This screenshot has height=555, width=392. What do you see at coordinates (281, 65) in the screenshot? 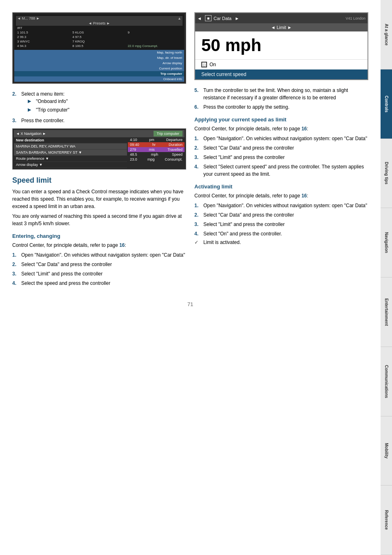
I see `car-data-on: □ On` at bounding box center [281, 65].